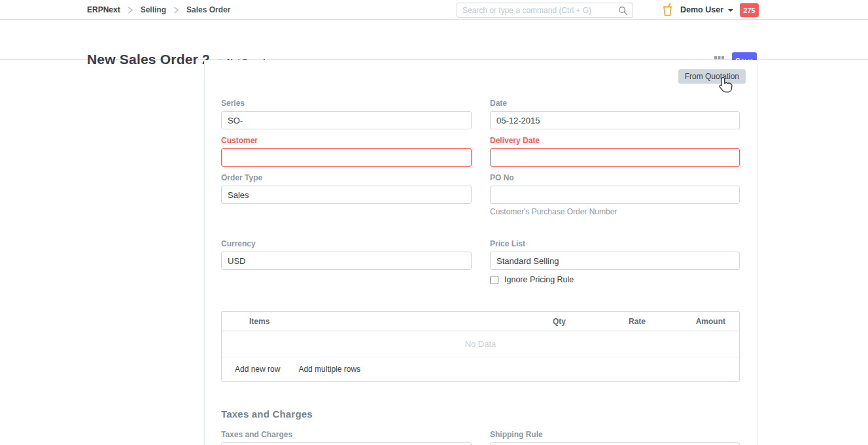 The width and height of the screenshot is (868, 445). I want to click on search-icon, so click(623, 10).